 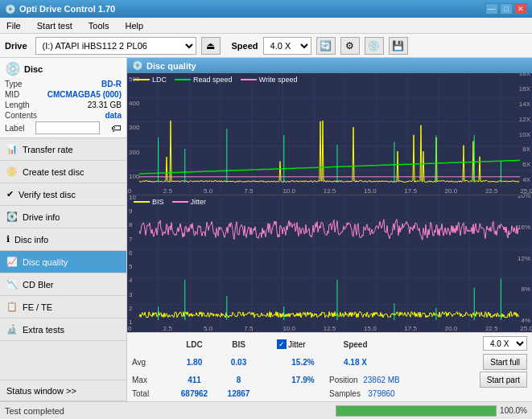 What do you see at coordinates (356, 344) in the screenshot?
I see `stats-speed-header: Speed` at bounding box center [356, 344].